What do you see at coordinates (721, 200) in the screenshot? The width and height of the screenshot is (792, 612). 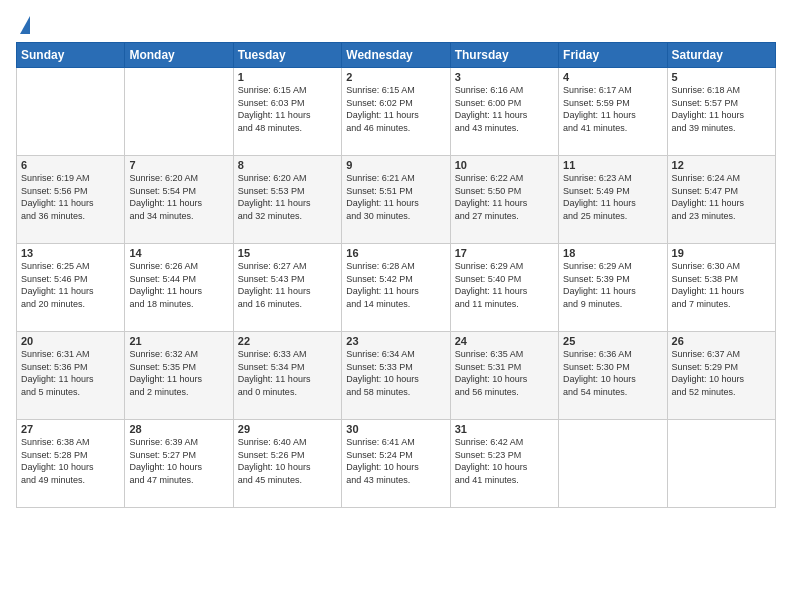 I see `day-cell: 12Sunrise: 6:24 AM Sunset: 5:47 PM Dayli…` at bounding box center [721, 200].